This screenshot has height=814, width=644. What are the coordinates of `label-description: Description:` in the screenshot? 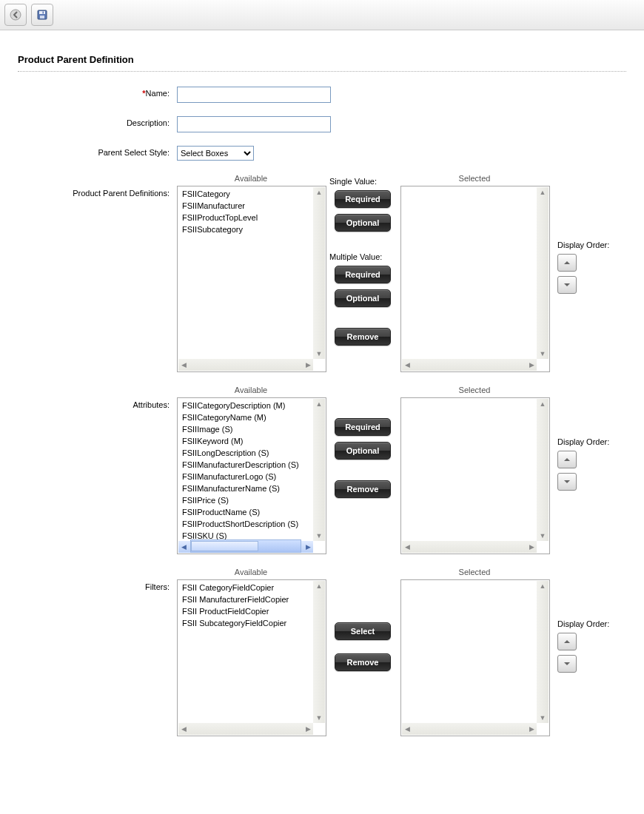 It's located at (98, 121).